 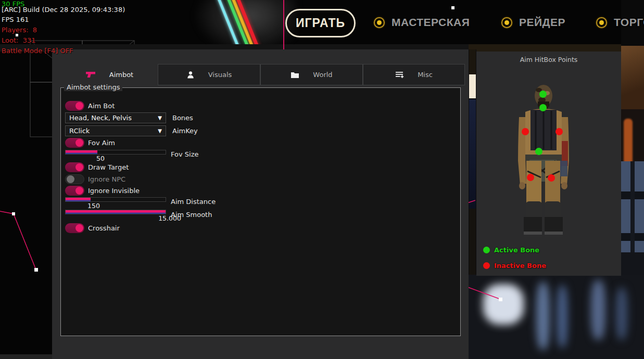 What do you see at coordinates (191, 75) in the screenshot?
I see `person-icon` at bounding box center [191, 75].